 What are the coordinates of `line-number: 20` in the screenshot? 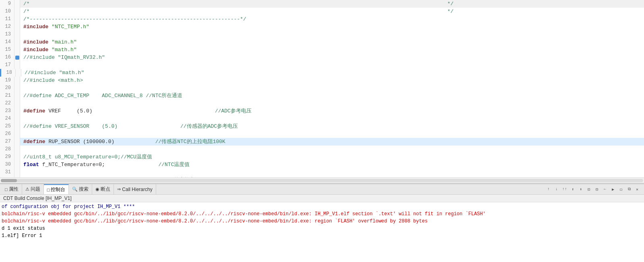 It's located at (7, 88).